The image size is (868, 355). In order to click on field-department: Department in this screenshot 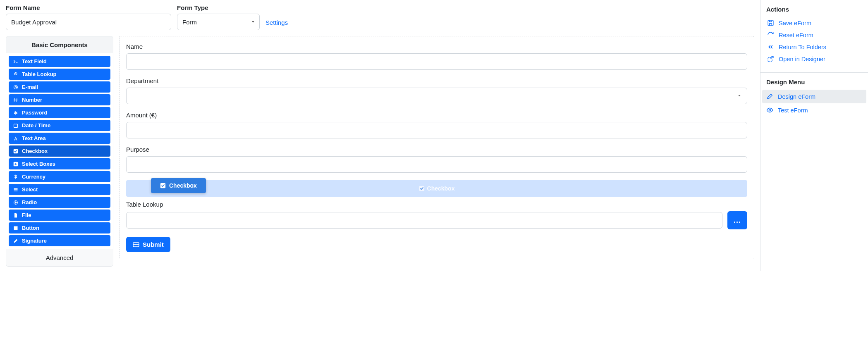, I will do `click(437, 91)`.